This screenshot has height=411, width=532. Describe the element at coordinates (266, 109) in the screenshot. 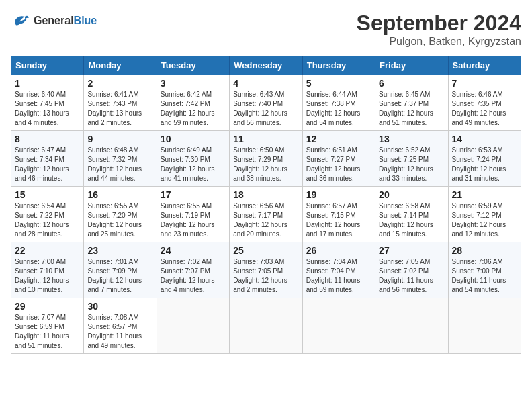

I see `day-info: Sunrise: 6:43 AM Sunset: 7:40 PM Dayligh…` at that location.